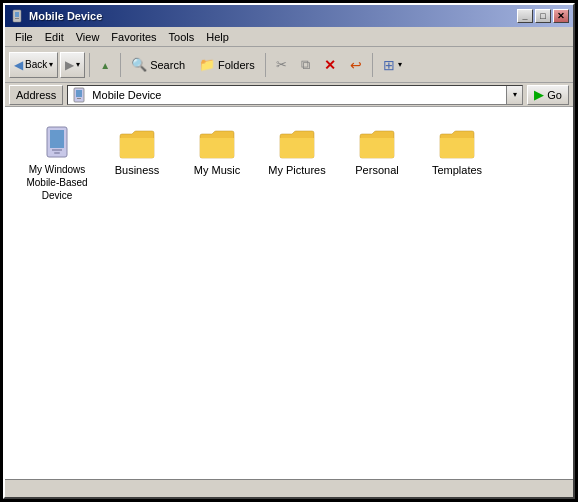 Image resolution: width=578 pixels, height=502 pixels. Describe the element at coordinates (561, 16) in the screenshot. I see `close-button: ✕` at that location.